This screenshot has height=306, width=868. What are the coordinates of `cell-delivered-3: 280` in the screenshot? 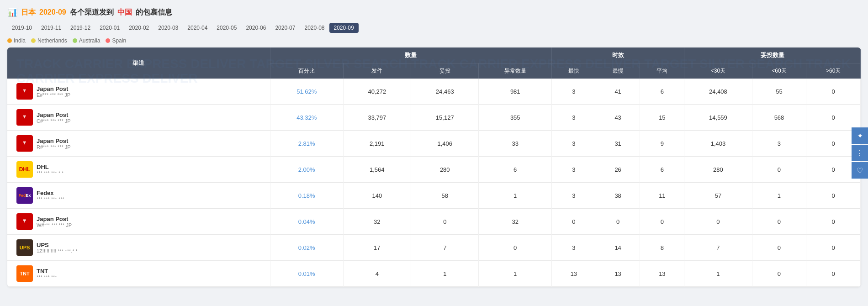 It's located at (445, 170).